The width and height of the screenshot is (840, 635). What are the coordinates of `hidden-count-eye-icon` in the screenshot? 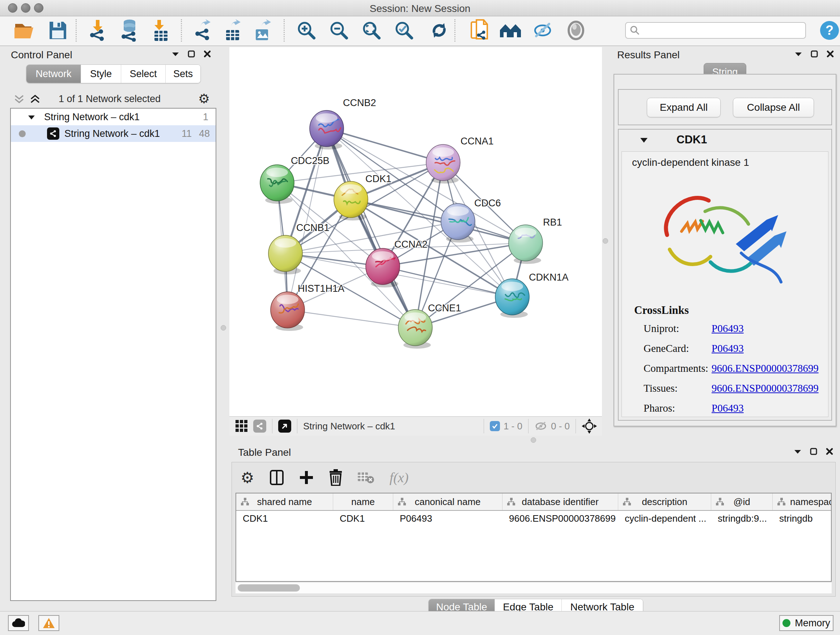 It's located at (541, 426).